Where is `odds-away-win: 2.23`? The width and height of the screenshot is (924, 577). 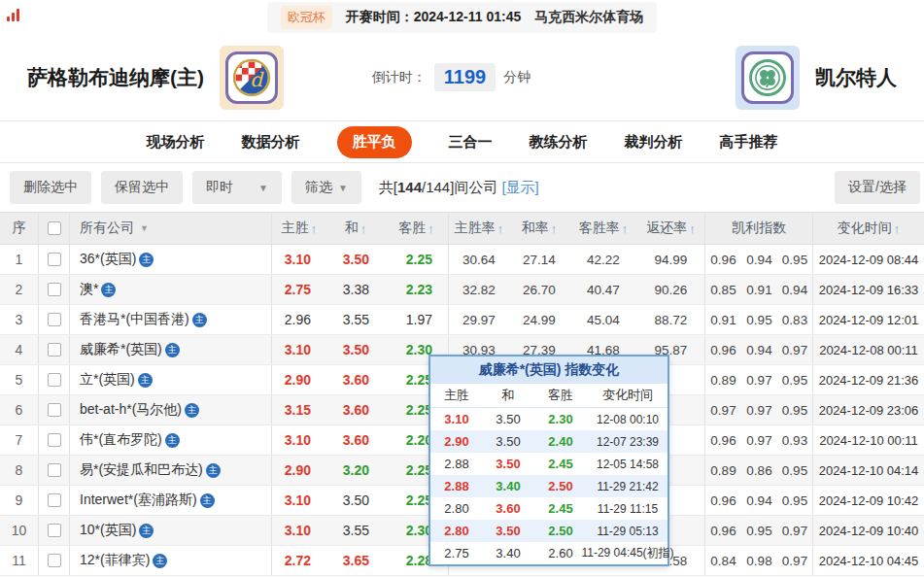
odds-away-win: 2.23 is located at coordinates (417, 289).